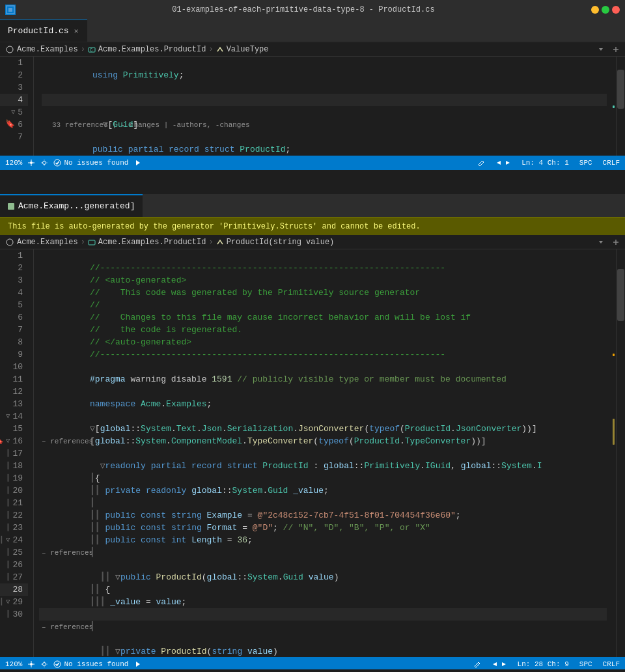  Describe the element at coordinates (14, 268) in the screenshot. I see `gen-gutter-2: 2` at that location.